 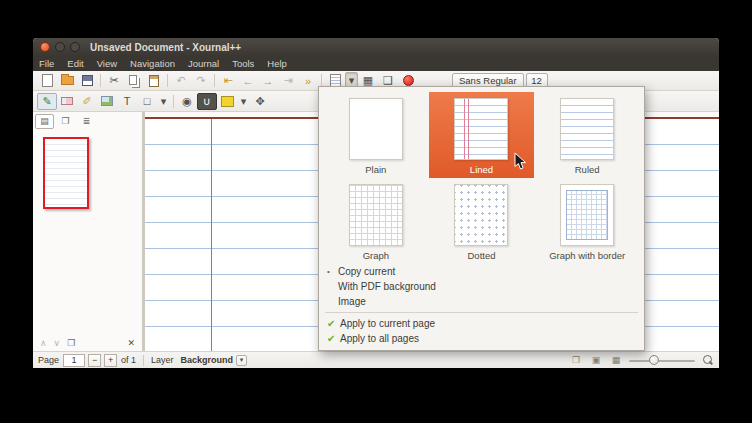 What do you see at coordinates (520, 162) in the screenshot?
I see `mouse-cursor` at bounding box center [520, 162].